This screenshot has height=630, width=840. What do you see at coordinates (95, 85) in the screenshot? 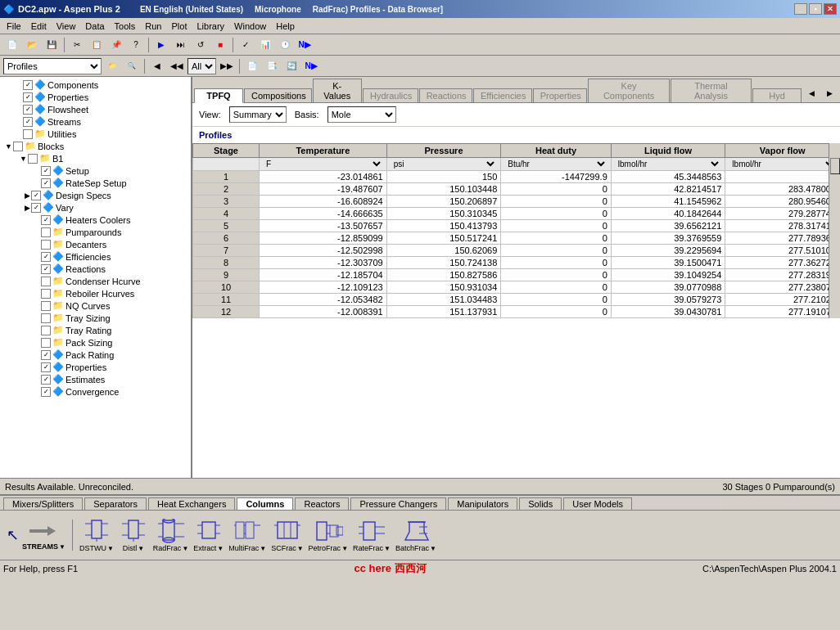
I see `tree-item-components: ✓ 🔷 Components` at bounding box center [95, 85].